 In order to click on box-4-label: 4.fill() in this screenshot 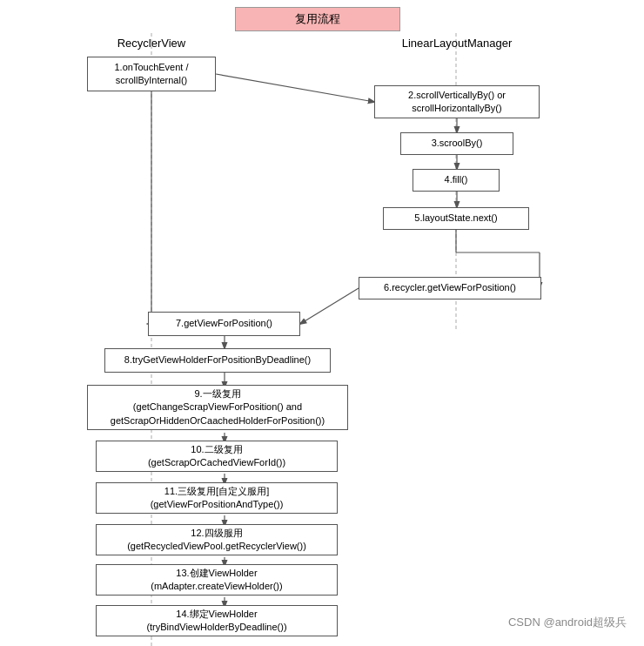, I will do `click(456, 179)`.